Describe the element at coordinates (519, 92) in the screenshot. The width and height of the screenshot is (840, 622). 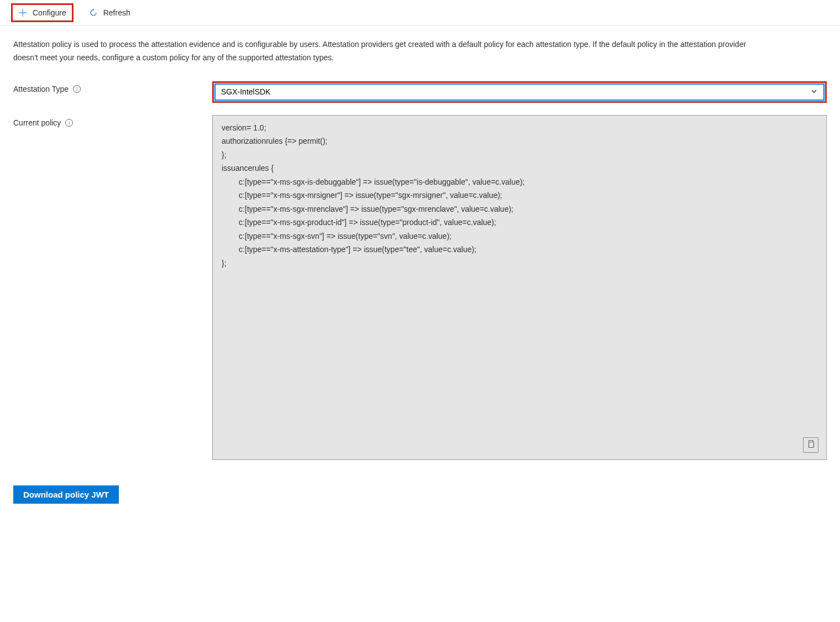
I see `attestation-type-control: SGX-IntelSDK` at that location.